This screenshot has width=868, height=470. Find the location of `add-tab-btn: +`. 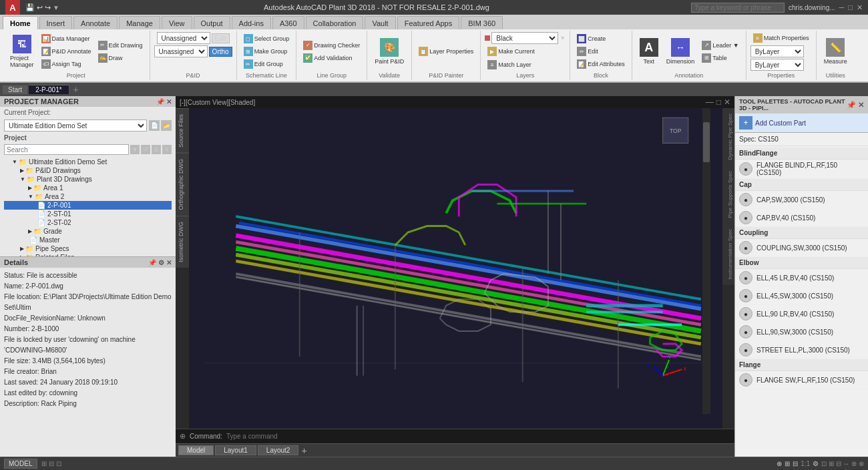

add-tab-btn: + is located at coordinates (76, 89).